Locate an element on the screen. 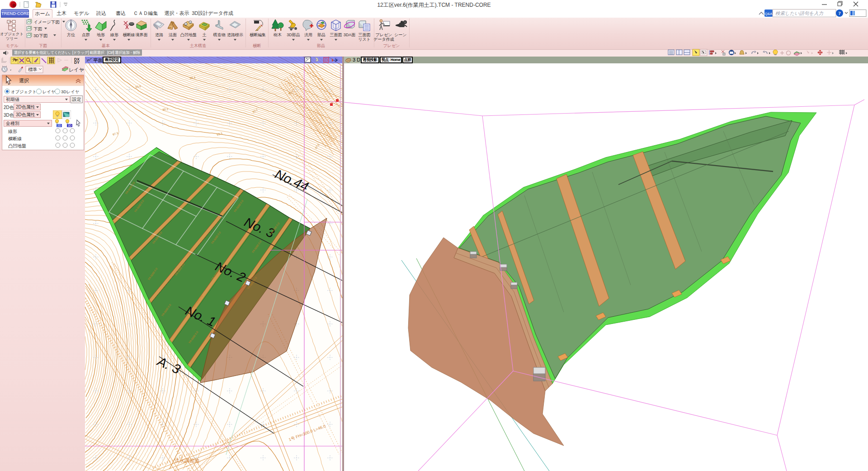 This screenshot has height=471, width=868. svg-text: 3Dレイヤ is located at coordinates (70, 92).